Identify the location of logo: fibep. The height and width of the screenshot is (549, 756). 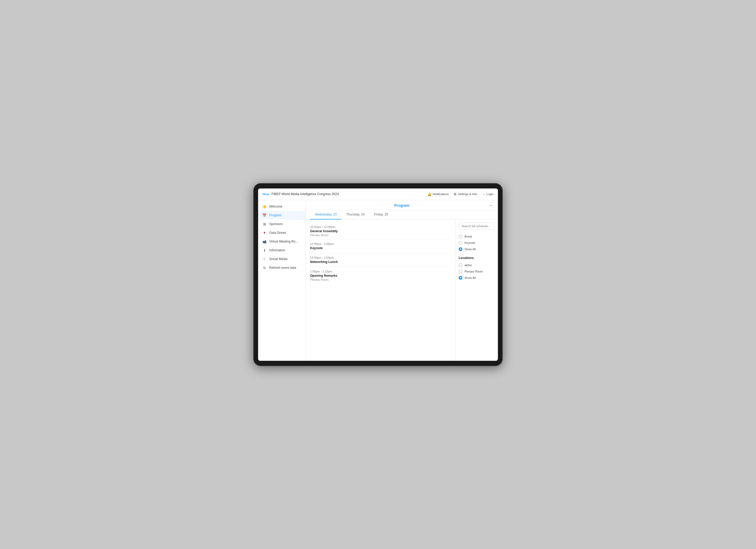
(266, 194).